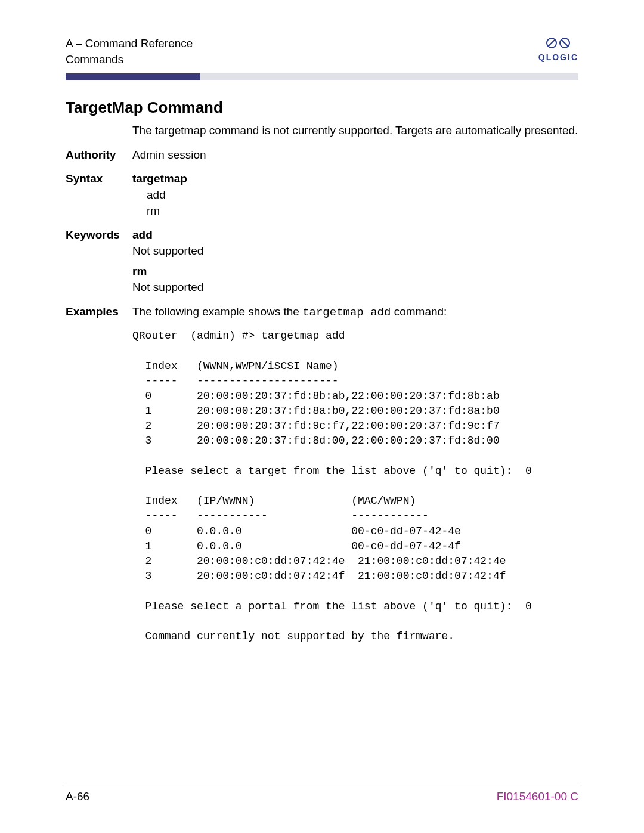 This screenshot has width=644, height=833. What do you see at coordinates (355, 128) in the screenshot?
I see `intro-text: The targetmap command is not currently s…` at bounding box center [355, 128].